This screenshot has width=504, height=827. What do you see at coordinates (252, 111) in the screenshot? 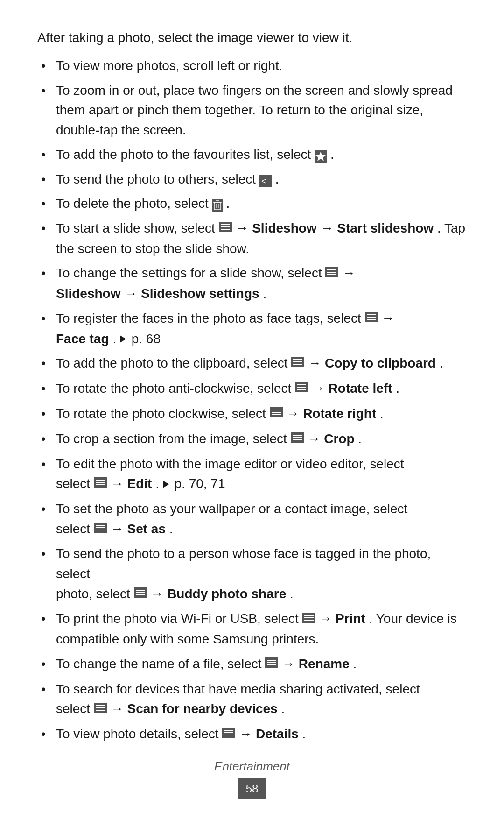
I see `list-item-zoom: To zoom in or out, place two fingers on …` at bounding box center [252, 111].